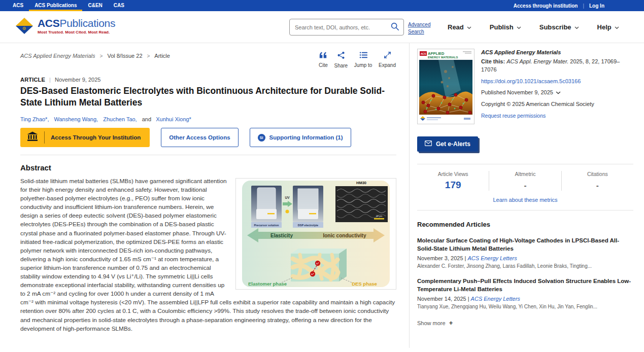 The image size is (644, 352). What do you see at coordinates (363, 60) in the screenshot?
I see `jump-to-button: Jump to` at bounding box center [363, 60].